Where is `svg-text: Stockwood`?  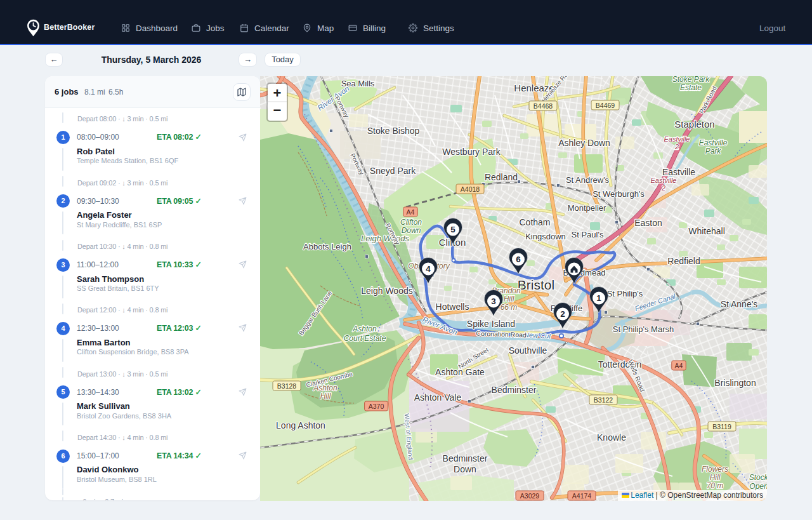 svg-text: Stockwood is located at coordinates (758, 477).